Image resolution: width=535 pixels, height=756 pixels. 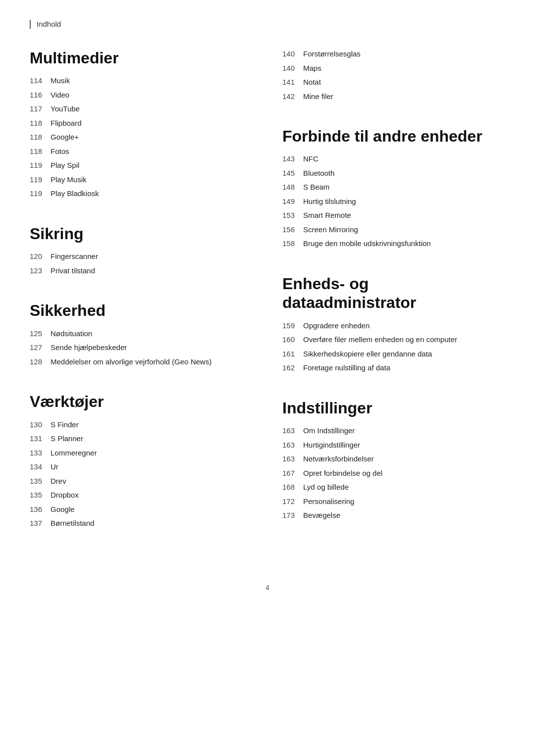 I want to click on toc-number: 148, so click(x=293, y=187).